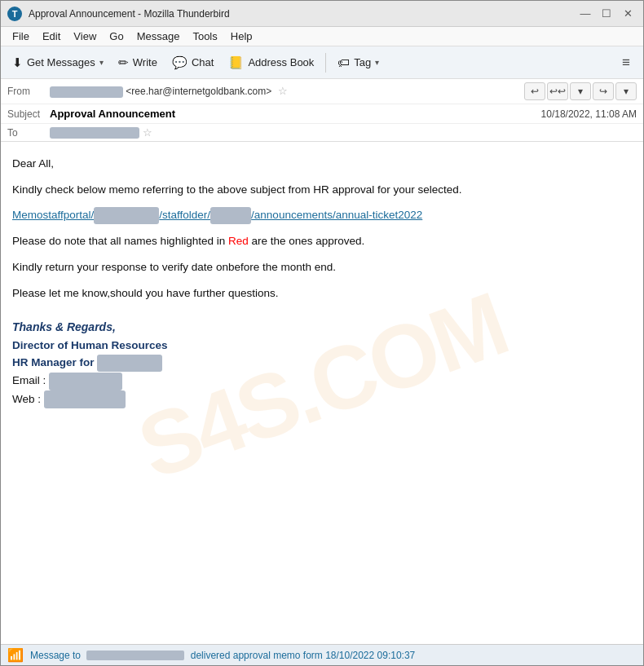 The width and height of the screenshot is (644, 666). Describe the element at coordinates (302, 14) in the screenshot. I see `window-title: Approval Announcement - Mozilla Thunderb…` at that location.